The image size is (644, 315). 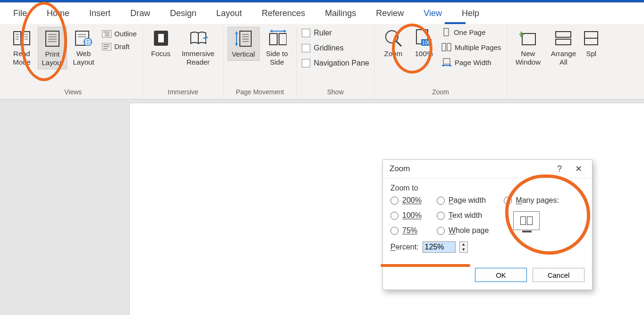 What do you see at coordinates (439, 247) in the screenshot?
I see `percent-input` at bounding box center [439, 247].